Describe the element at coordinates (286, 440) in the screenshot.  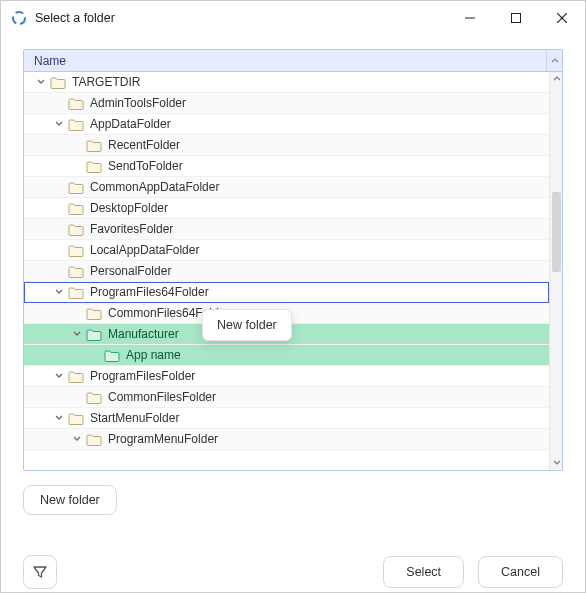
I see `tree-row: ProgramMenuFolder` at that location.